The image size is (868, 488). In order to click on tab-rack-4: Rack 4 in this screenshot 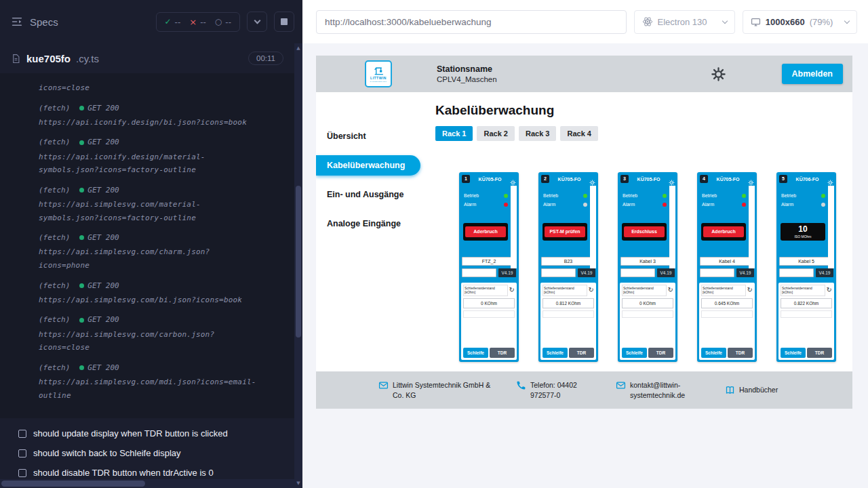, I will do `click(579, 134)`.